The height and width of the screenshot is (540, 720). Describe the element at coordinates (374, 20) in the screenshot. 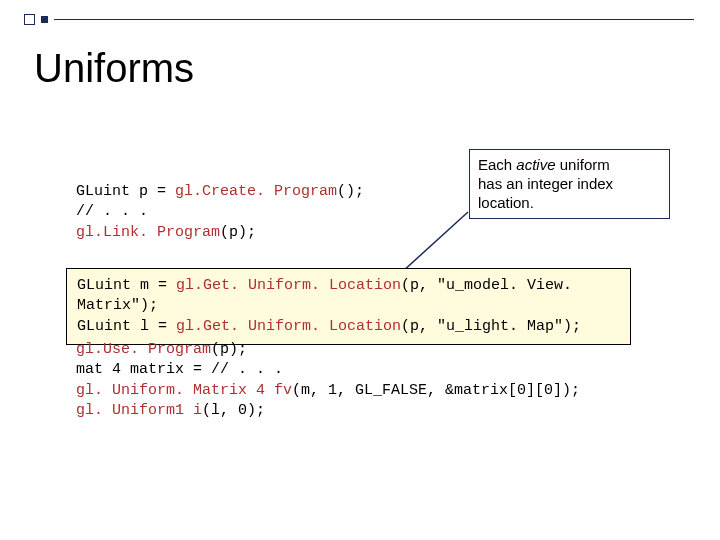

I see `deco-line` at that location.